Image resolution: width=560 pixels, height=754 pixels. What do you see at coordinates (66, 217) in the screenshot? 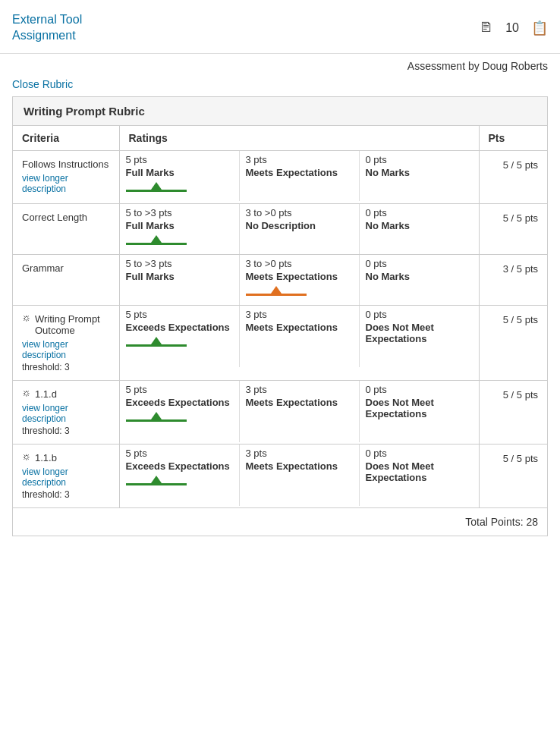
I see `criteria-name: Correct Length` at bounding box center [66, 217].